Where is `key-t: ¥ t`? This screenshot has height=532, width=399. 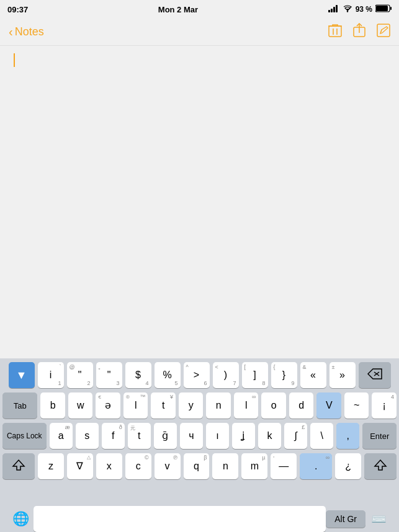 key-t: ¥ t is located at coordinates (163, 406).